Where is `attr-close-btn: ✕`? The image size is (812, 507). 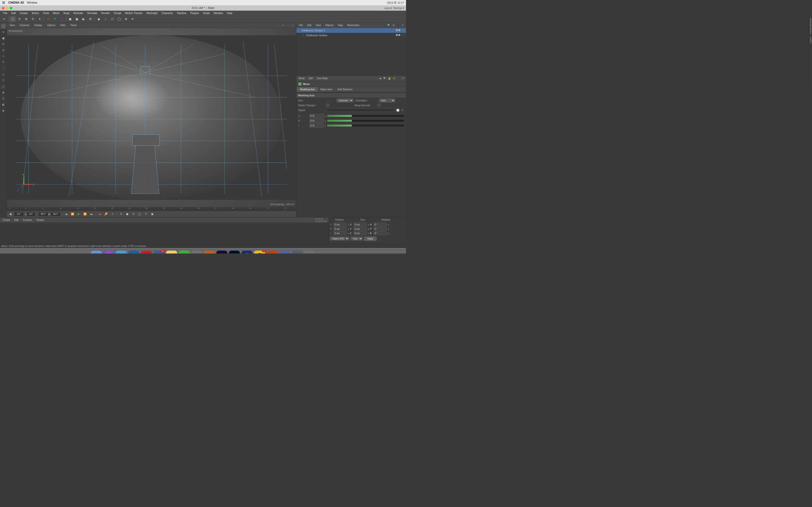 attr-close-btn: ✕ is located at coordinates (403, 78).